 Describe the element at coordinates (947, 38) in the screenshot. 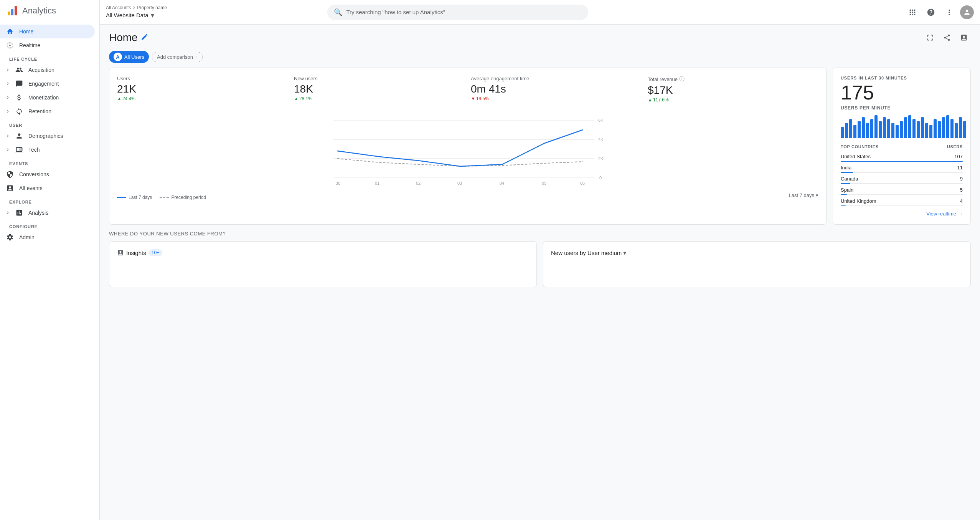

I see `share-button` at that location.